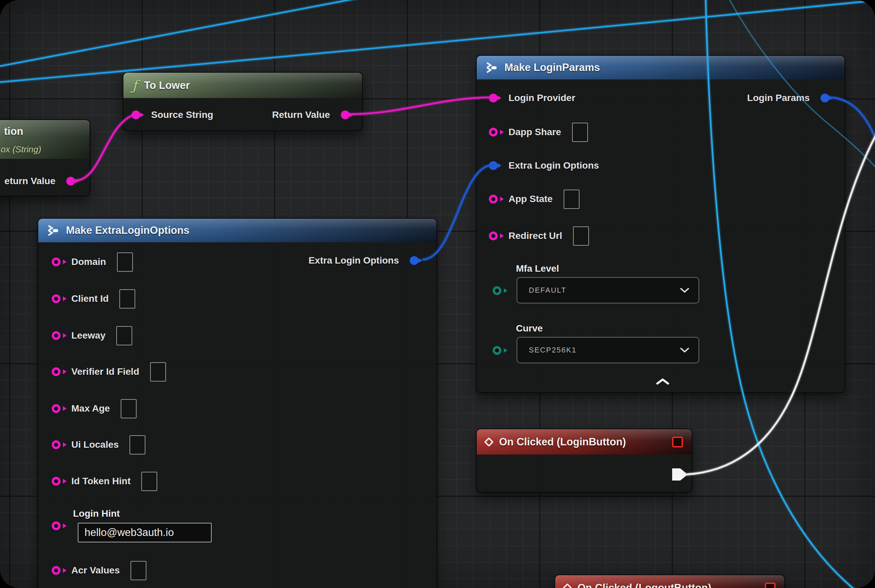 The height and width of the screenshot is (588, 875). What do you see at coordinates (135, 86) in the screenshot?
I see `function-icon: ƒ` at bounding box center [135, 86].